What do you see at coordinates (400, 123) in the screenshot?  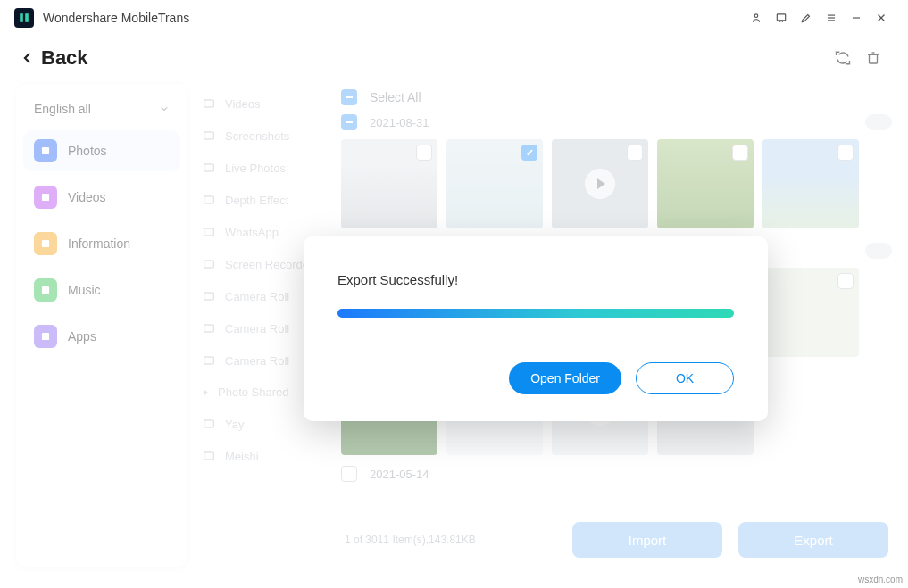 I see `date1-label: 2021-08-31` at bounding box center [400, 123].